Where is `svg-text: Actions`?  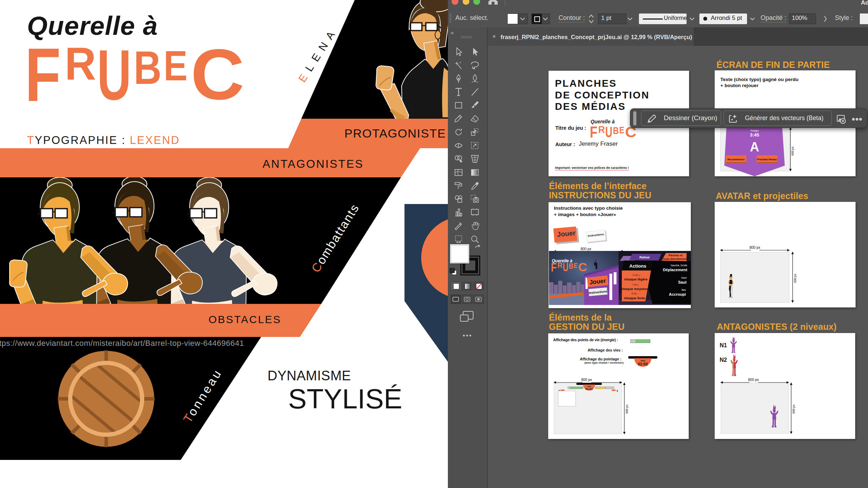
svg-text: Actions is located at coordinates (638, 266).